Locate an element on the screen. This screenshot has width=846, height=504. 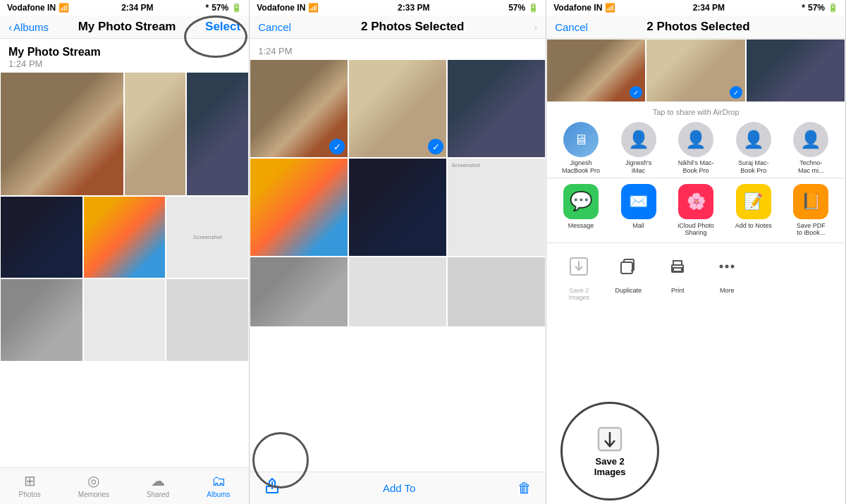
select-button-1: Select is located at coordinates (223, 27).